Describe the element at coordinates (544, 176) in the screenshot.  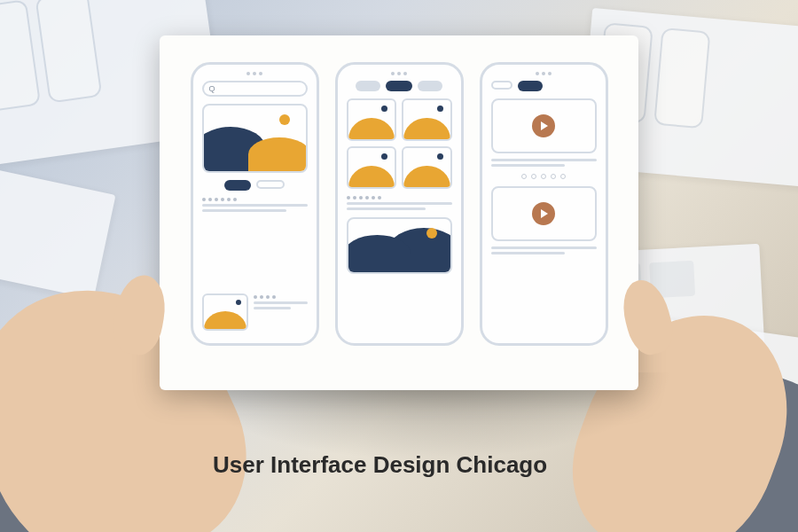
I see `pagination-dots-icon` at that location.